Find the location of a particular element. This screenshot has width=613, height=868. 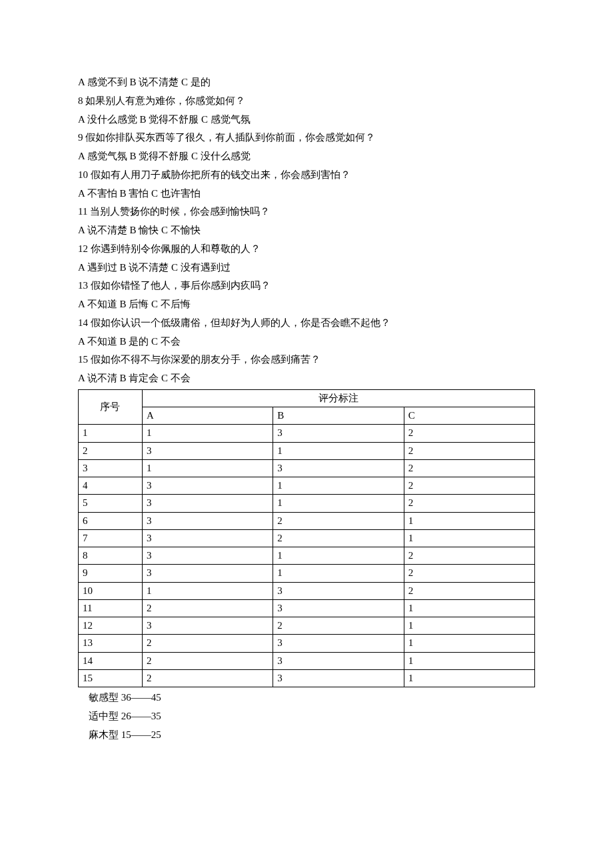

table-row: 5312 is located at coordinates (306, 503).